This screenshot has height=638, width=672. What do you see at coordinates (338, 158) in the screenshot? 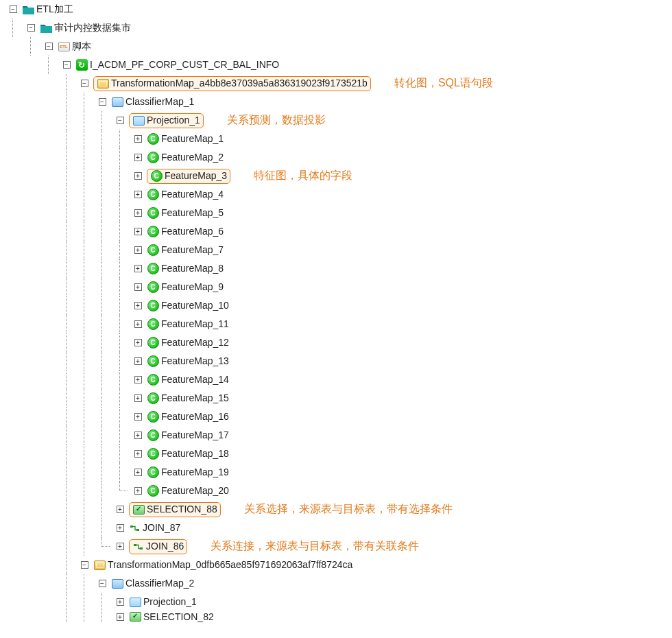
I see `tree-node-featuremap: +CFeatureMap_2` at bounding box center [338, 158].